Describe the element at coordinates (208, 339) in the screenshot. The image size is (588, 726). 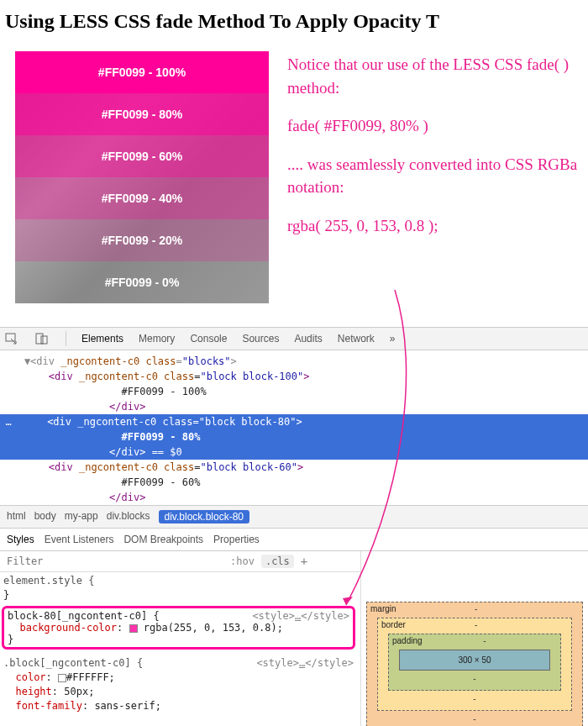
I see `tab-console: Console` at that location.